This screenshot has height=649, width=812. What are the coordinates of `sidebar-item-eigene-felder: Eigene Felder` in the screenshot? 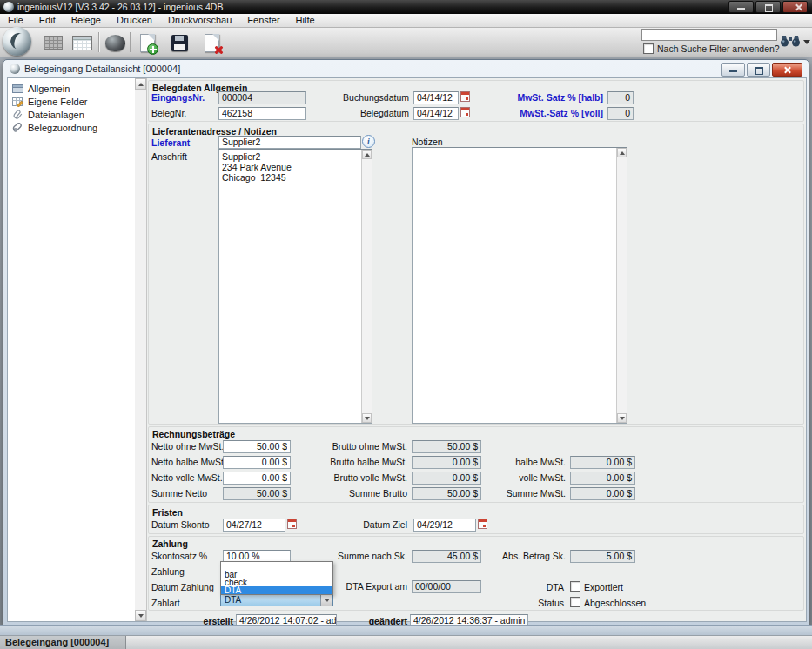 It's located at (71, 101).